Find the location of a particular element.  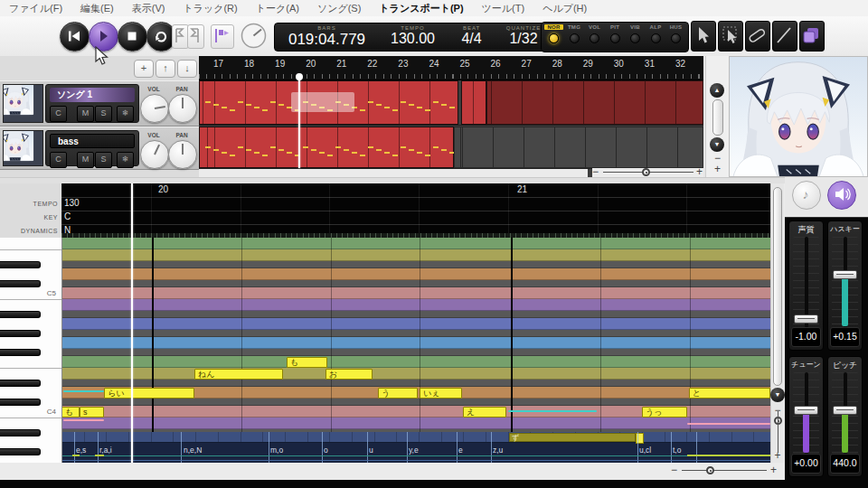

stop-button is located at coordinates (132, 36).